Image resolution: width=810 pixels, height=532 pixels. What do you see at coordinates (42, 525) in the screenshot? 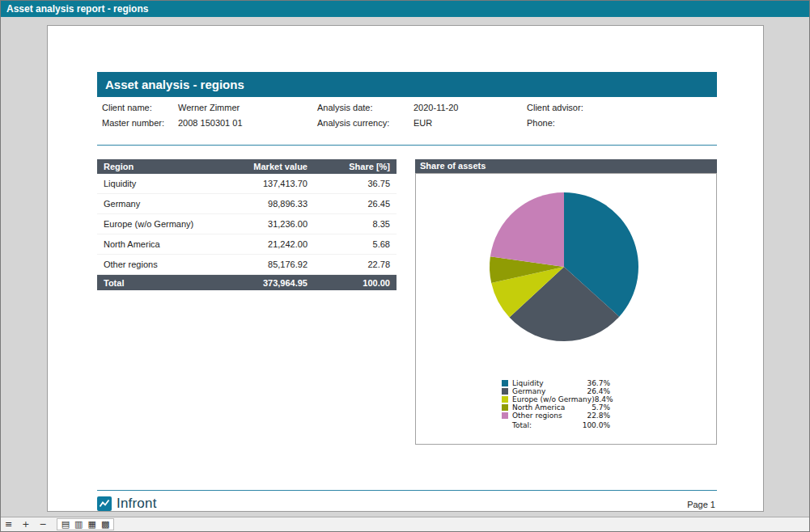
I see `zoom-out-icon: −` at bounding box center [42, 525].